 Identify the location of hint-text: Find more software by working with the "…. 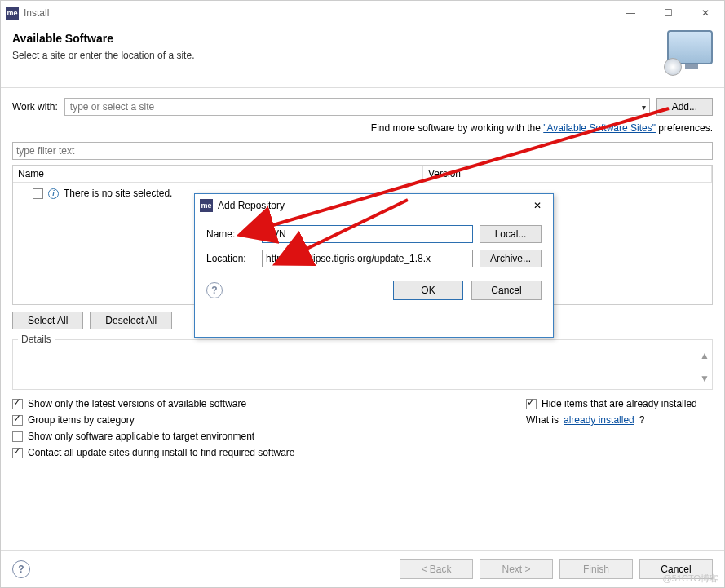
(362, 128).